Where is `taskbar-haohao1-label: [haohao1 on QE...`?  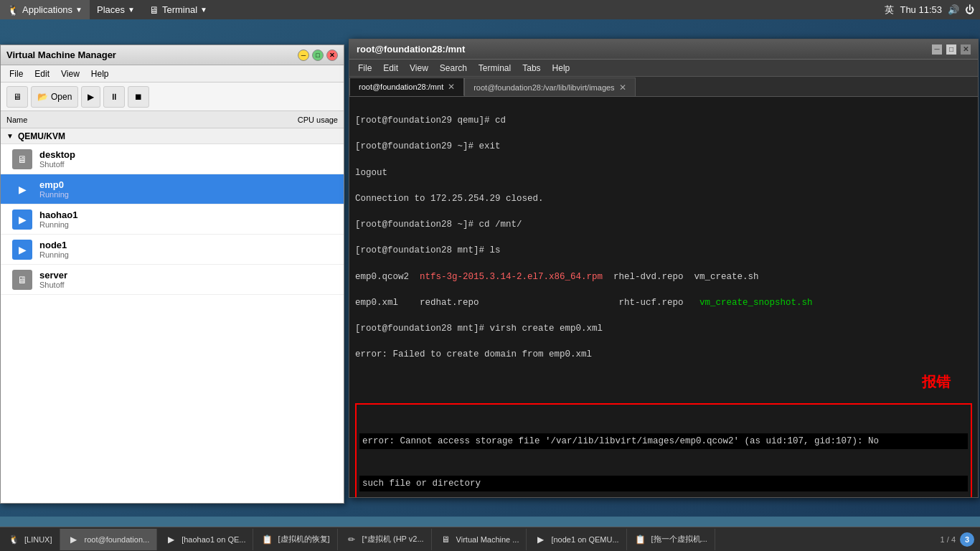
taskbar-haohao1-label: [haohao1 on QE... is located at coordinates (214, 540).